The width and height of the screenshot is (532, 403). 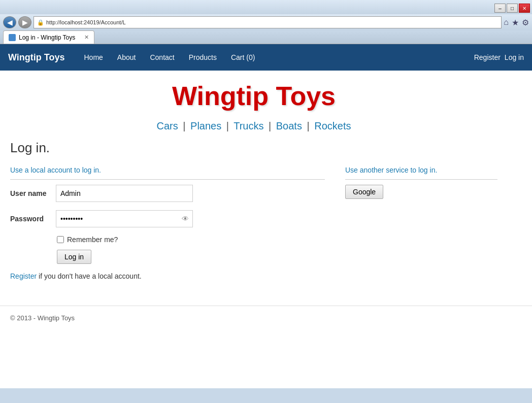 What do you see at coordinates (168, 180) in the screenshot?
I see `divider-left` at bounding box center [168, 180].